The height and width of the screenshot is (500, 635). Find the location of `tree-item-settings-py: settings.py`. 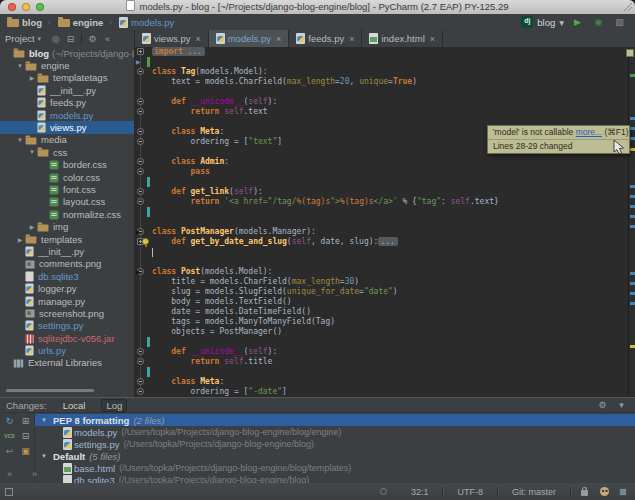

tree-item-settings-py: settings.py is located at coordinates (67, 326).